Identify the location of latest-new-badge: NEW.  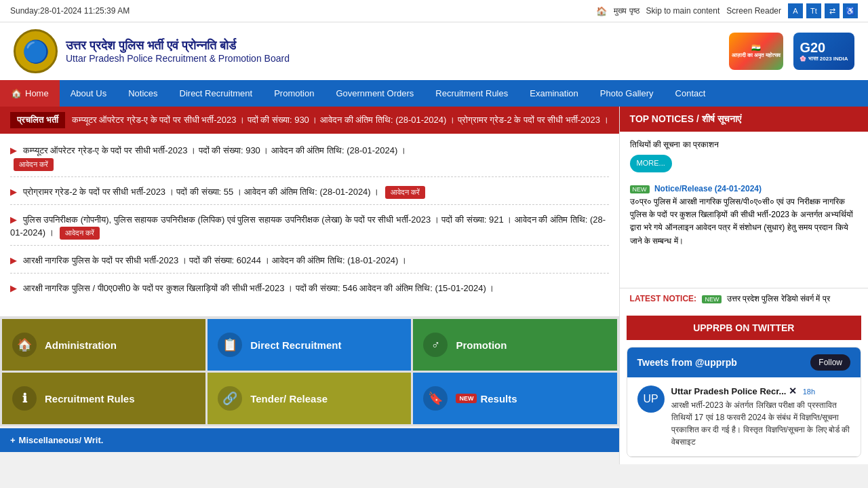
(712, 299).